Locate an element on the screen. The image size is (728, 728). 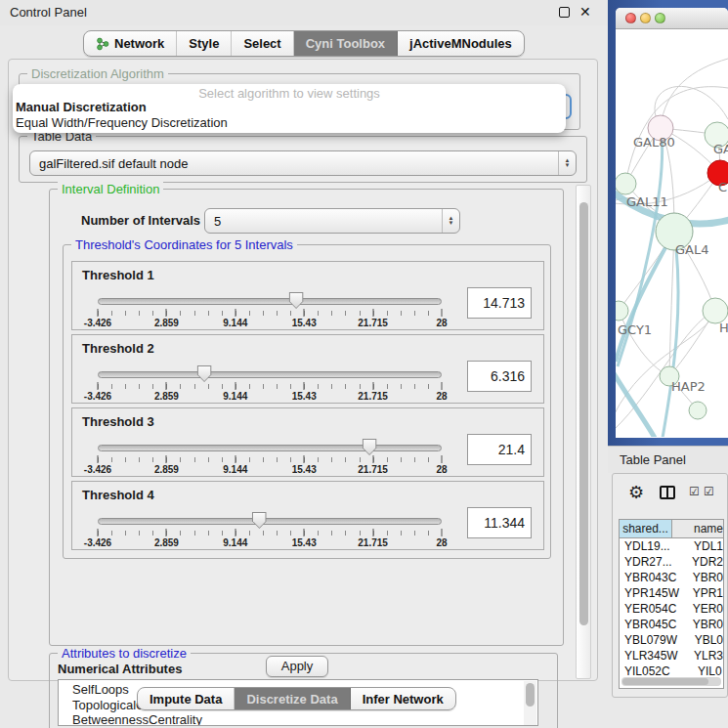
settings-scrollbar is located at coordinates (583, 432).